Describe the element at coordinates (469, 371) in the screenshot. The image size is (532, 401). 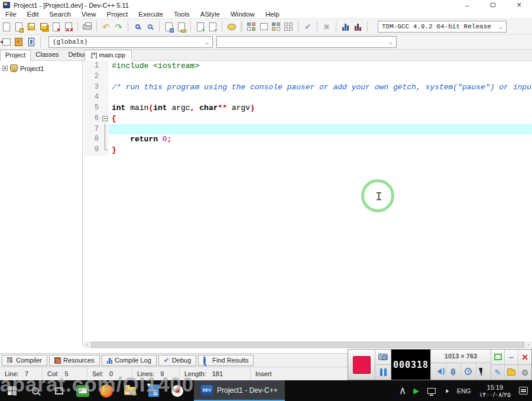
I see `webcam-toggle-button` at that location.